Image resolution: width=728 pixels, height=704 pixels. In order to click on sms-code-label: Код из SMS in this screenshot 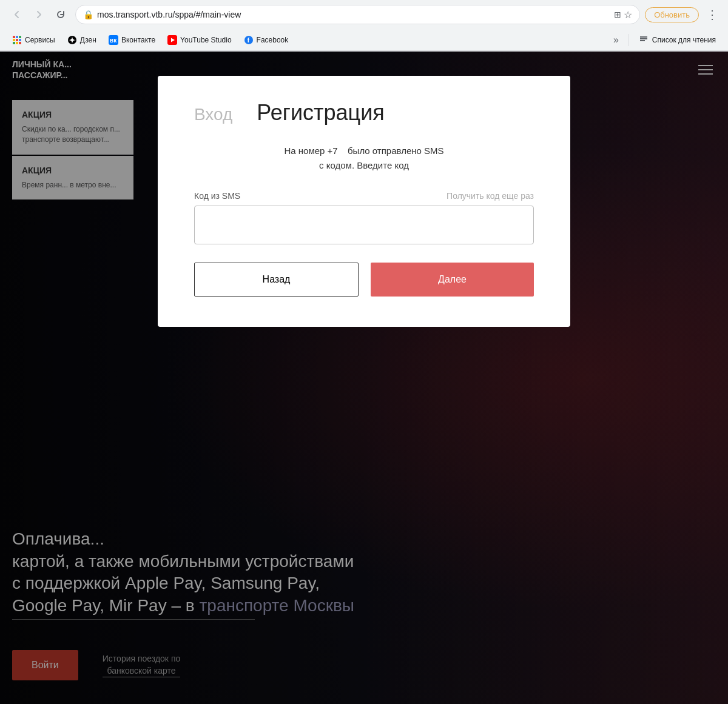, I will do `click(217, 196)`.